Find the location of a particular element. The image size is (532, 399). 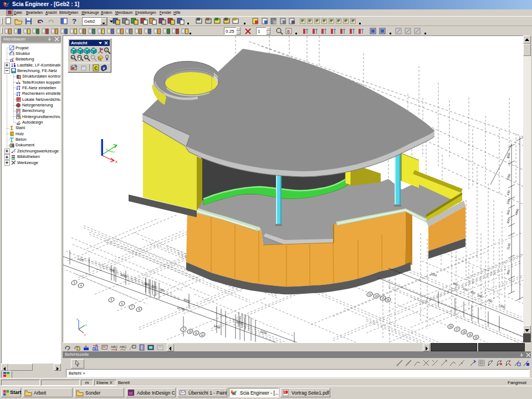

svg-text: 11 is located at coordinates (196, 334).